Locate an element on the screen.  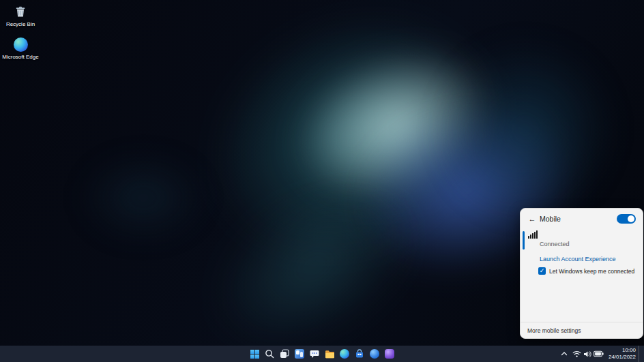
mobile-toggle is located at coordinates (626, 219).